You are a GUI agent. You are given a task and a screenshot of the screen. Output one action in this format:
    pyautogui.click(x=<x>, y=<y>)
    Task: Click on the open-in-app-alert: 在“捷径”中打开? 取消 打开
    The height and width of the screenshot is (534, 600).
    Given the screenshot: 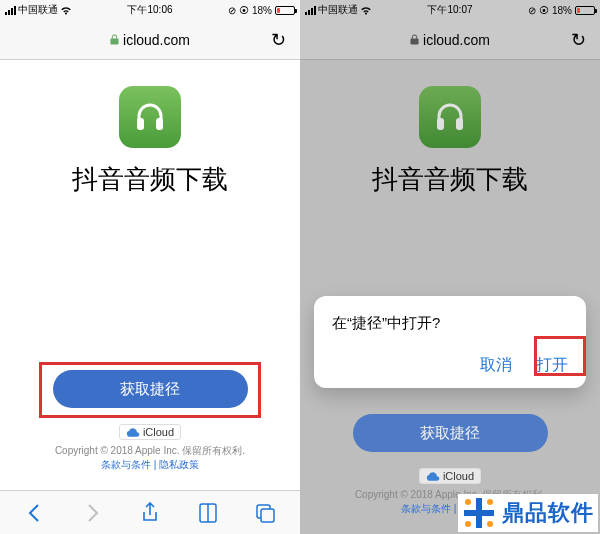 What is the action you would take?
    pyautogui.click(x=450, y=342)
    